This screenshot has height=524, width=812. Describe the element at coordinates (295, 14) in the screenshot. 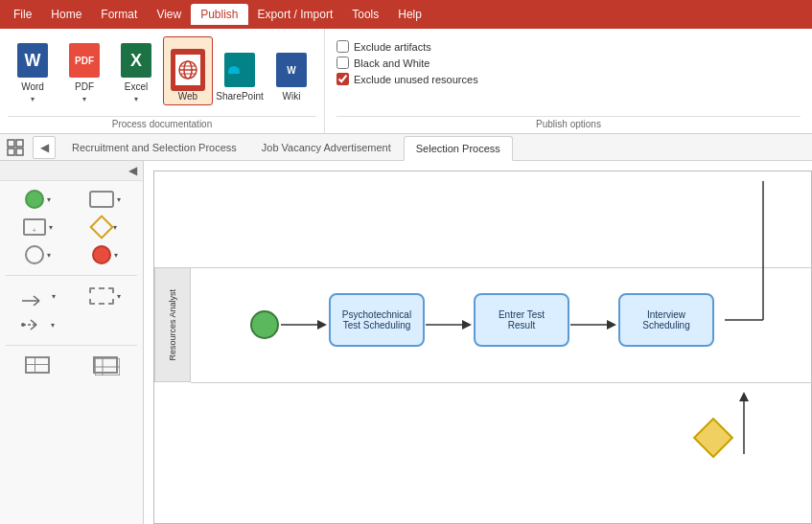

I see `menu-export-import: Export / Import` at that location.